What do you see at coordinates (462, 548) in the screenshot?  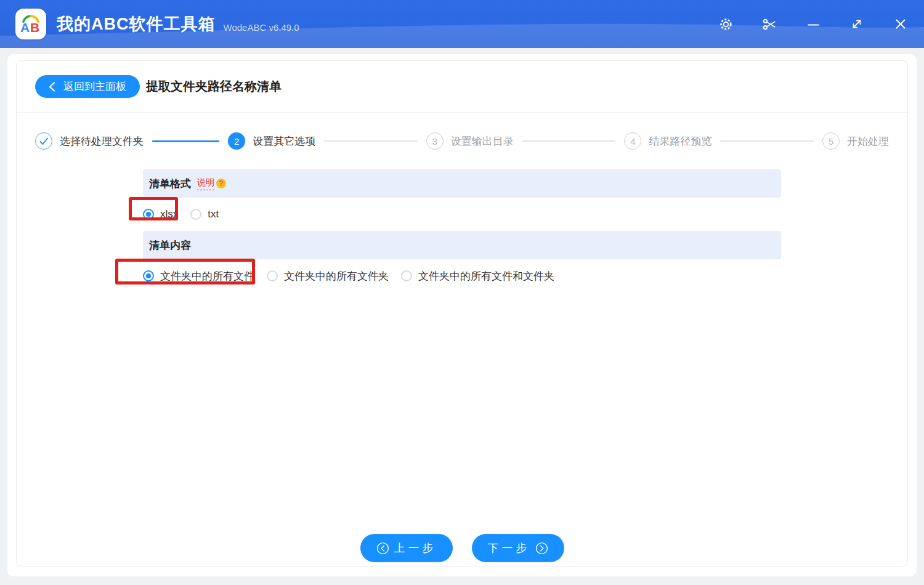 I see `wizard-footer: 上一步 下一步` at bounding box center [462, 548].